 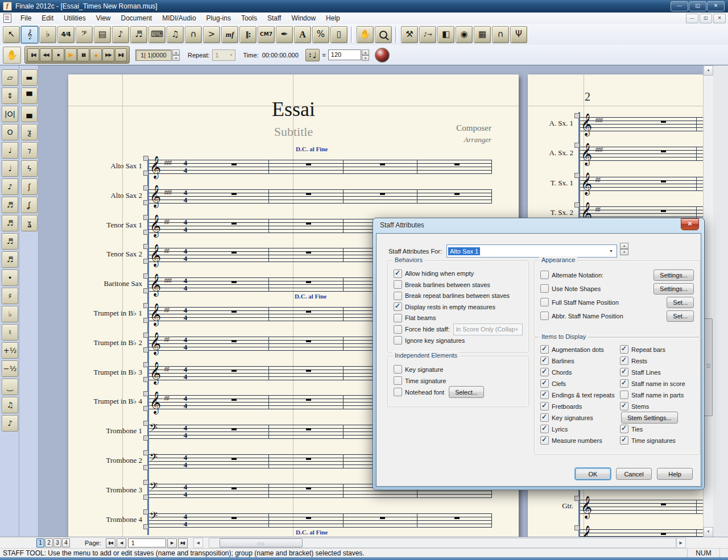 I want to click on toolbar-smart-shape-tool: ∩, so click(x=193, y=35).